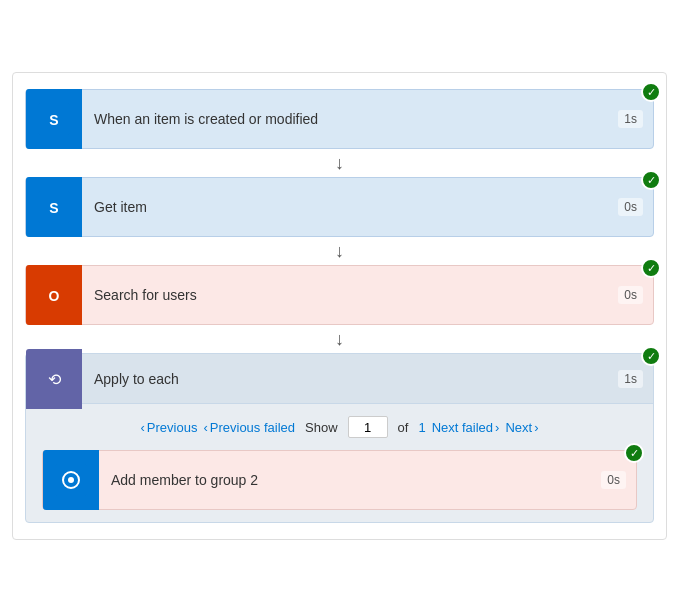  Describe the element at coordinates (350, 207) in the screenshot. I see `step-2-label: Get item` at that location.